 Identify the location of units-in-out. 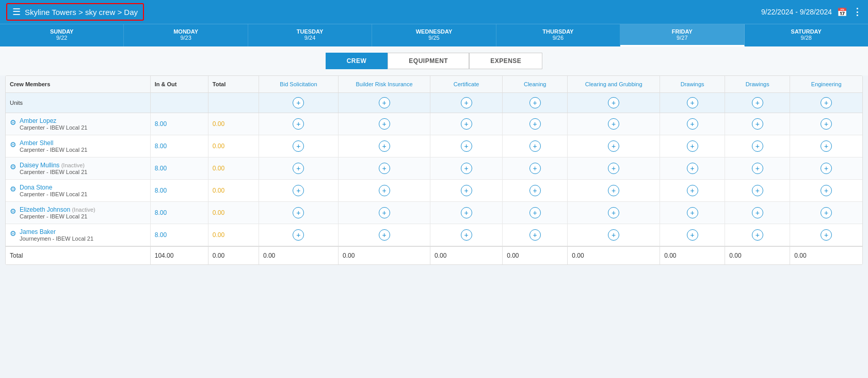
(179, 103).